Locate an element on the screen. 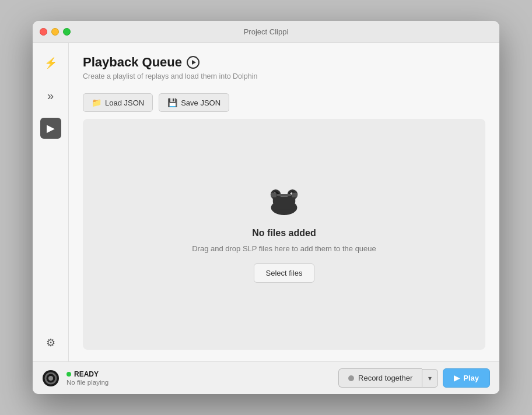 The image size is (532, 415). maximize-button is located at coordinates (66, 31).